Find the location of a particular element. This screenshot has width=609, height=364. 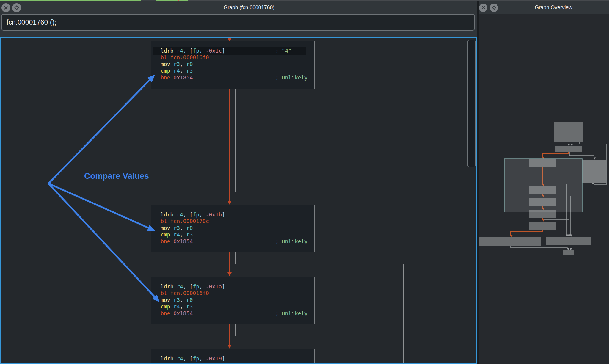

annotation-label: Compare Values is located at coordinates (117, 176).